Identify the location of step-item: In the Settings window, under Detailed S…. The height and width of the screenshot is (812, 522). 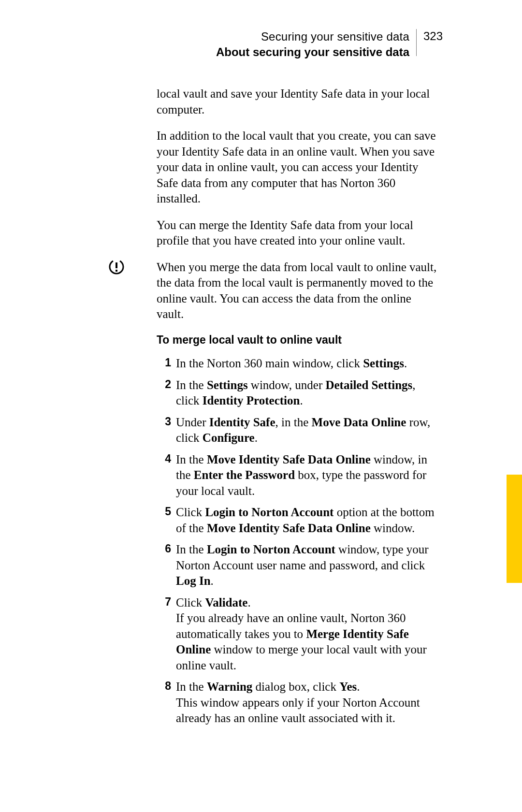
(297, 393).